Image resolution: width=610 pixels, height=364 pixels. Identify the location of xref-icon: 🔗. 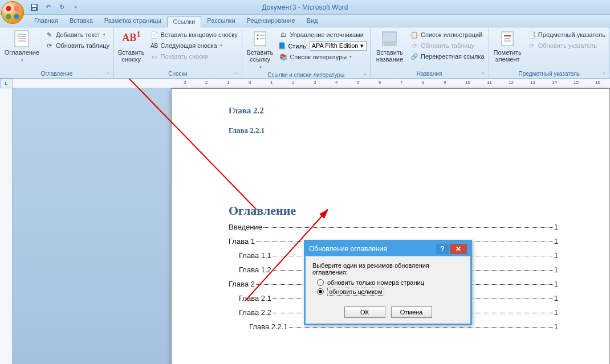
(414, 56).